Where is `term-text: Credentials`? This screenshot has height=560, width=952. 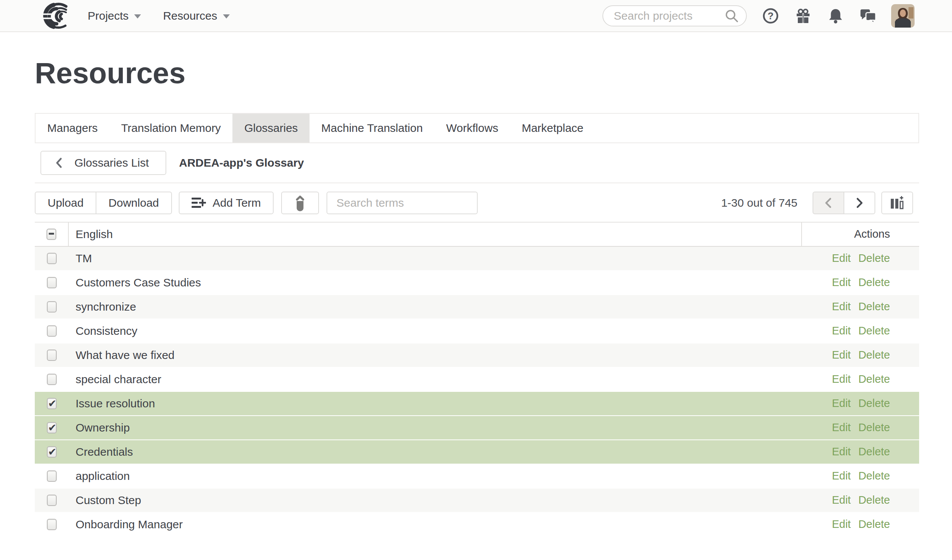 term-text: Credentials is located at coordinates (435, 452).